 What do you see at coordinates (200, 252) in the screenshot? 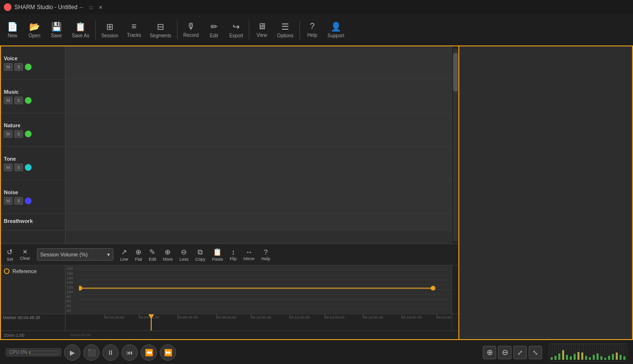
I see `copy-icon: ⧉` at bounding box center [200, 252].